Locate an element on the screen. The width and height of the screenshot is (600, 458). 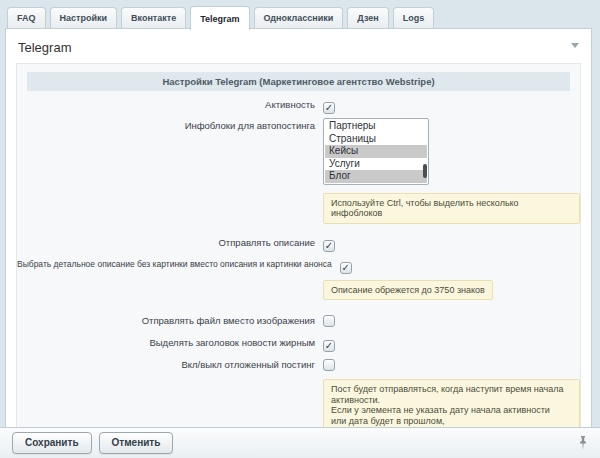
row-detail-hint: Описание обрежется до 3750 знаков is located at coordinates (298, 290).